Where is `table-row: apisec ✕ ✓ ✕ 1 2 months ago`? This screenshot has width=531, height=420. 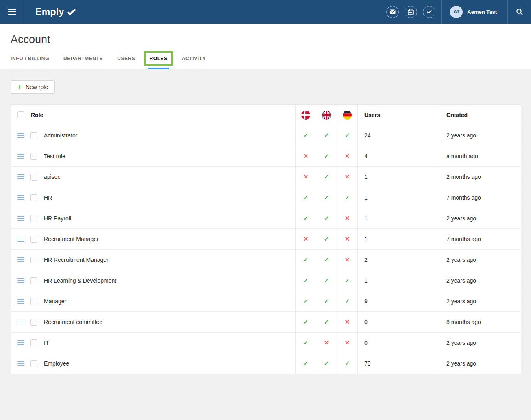 table-row: apisec ✕ ✓ ✕ 1 2 months ago is located at coordinates (266, 176).